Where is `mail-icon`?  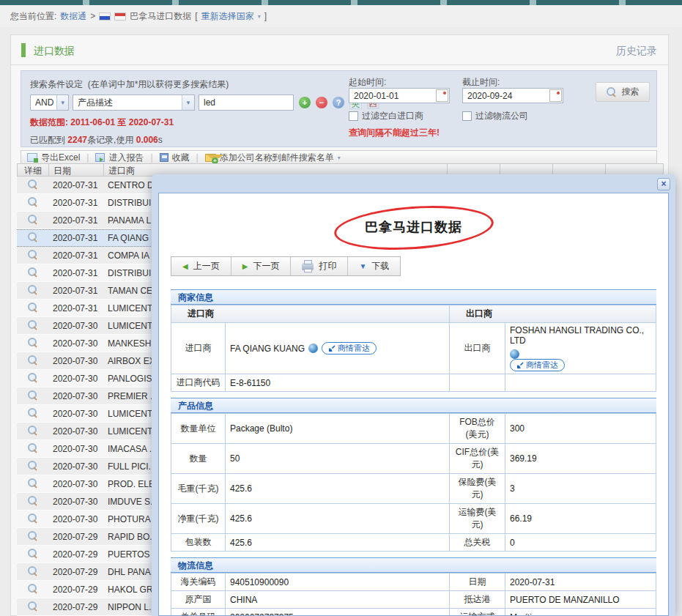
mail-icon is located at coordinates (211, 158).